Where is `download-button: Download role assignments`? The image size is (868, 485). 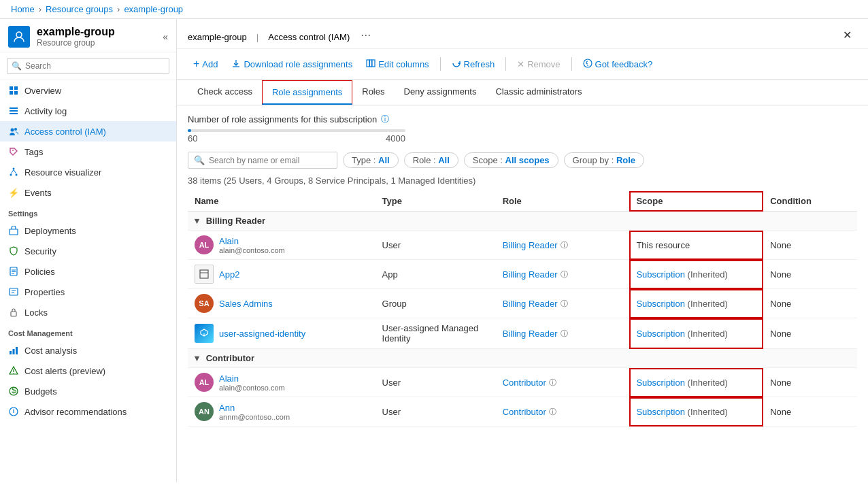
download-button: Download role assignments is located at coordinates (292, 64).